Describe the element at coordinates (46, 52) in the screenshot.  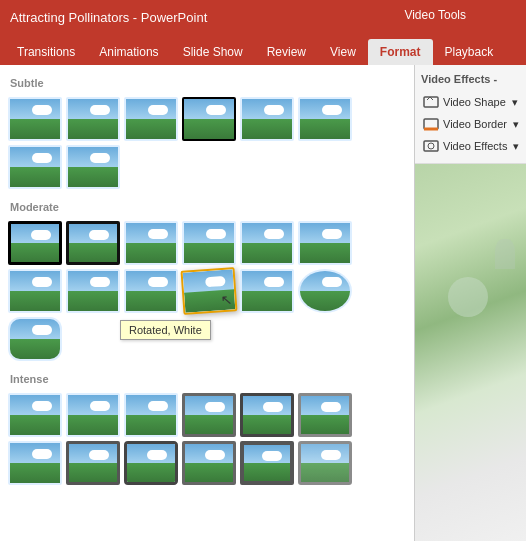
I see `tab-transitions: Transitions` at that location.